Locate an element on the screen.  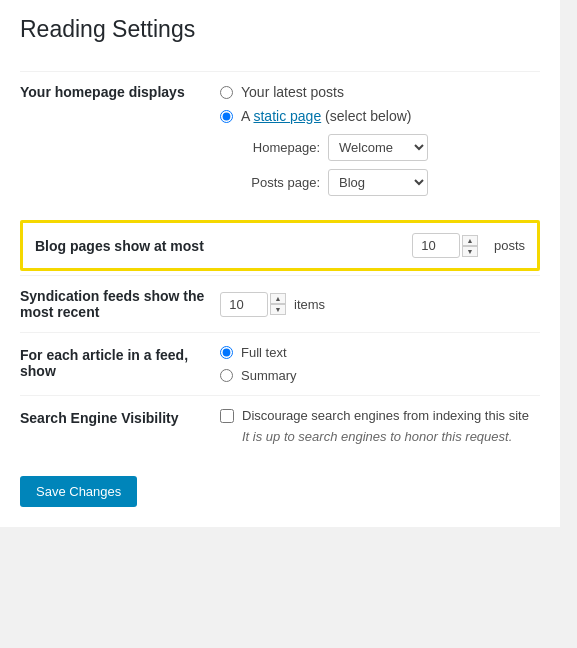
summary-label: Summary is located at coordinates (269, 376).